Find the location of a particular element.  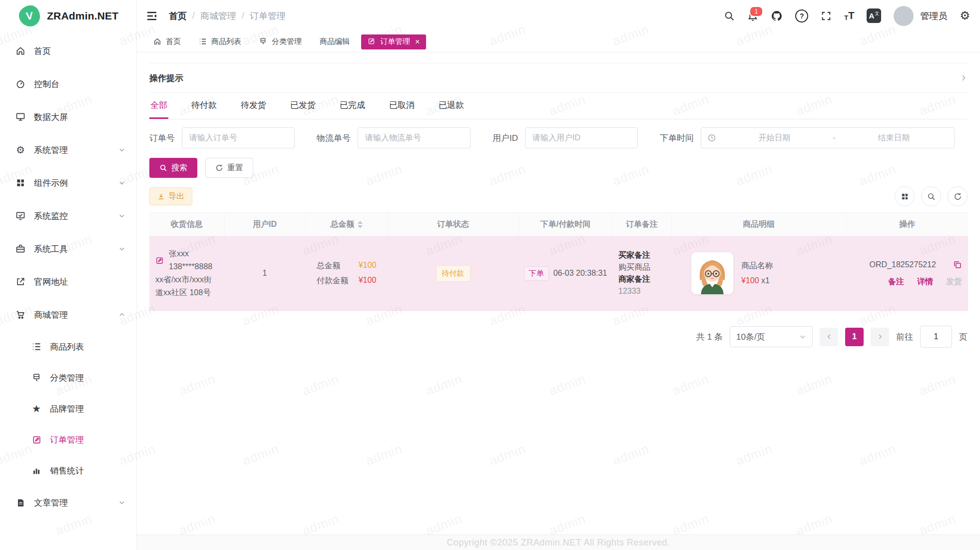

status-tab-to-ship: 待发货 is located at coordinates (254, 106).